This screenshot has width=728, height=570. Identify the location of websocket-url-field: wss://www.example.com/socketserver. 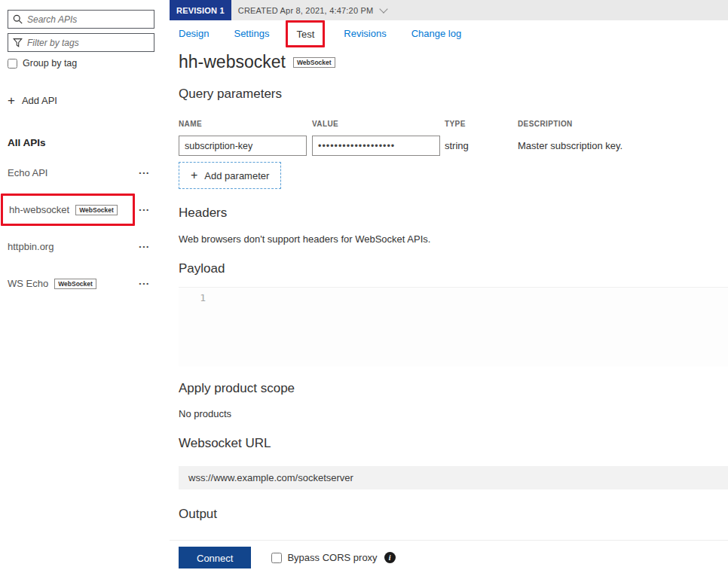
(454, 477).